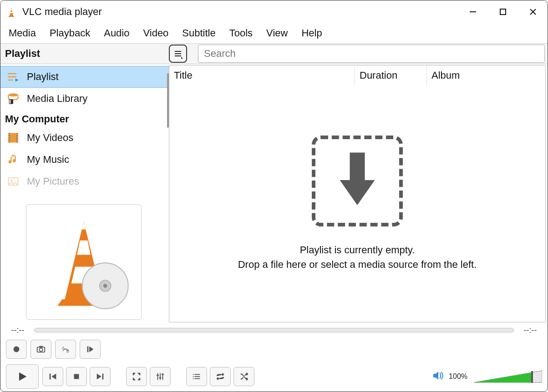  What do you see at coordinates (76, 377) in the screenshot?
I see `stop-button` at bounding box center [76, 377].